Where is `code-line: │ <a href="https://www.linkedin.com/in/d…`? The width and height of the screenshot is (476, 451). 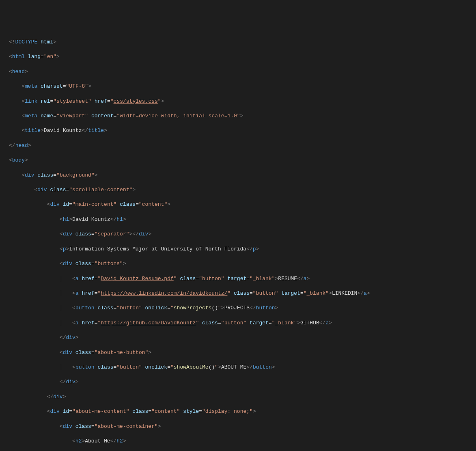 code-line: │ <a href="https://www.linkedin.com/in/d… is located at coordinates (238, 293).